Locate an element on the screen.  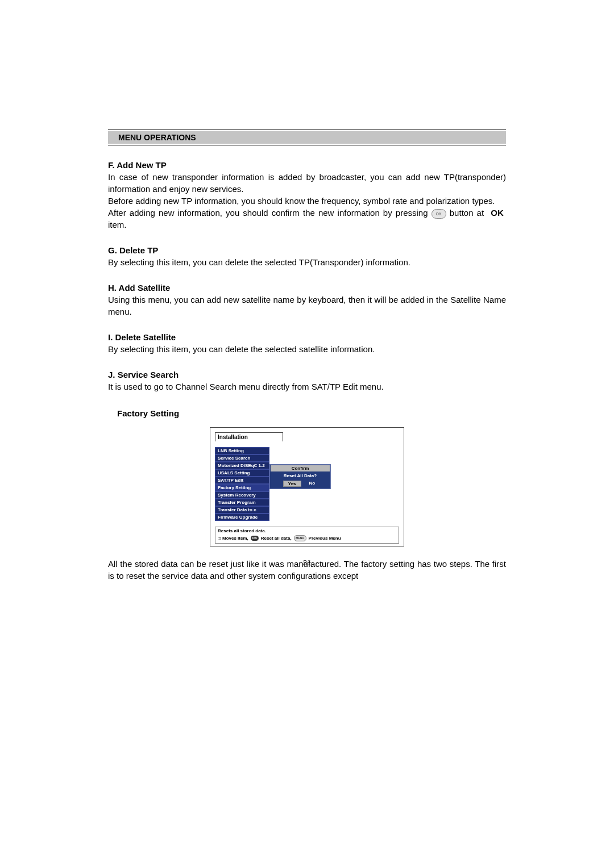
menu-item: Service Search is located at coordinates (242, 458).